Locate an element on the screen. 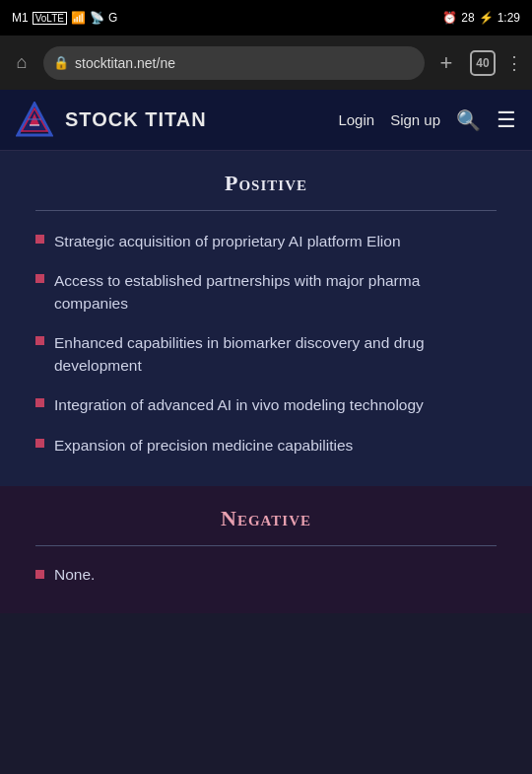 Image resolution: width=532 pixels, height=774 pixels. home-icon: ⌂ is located at coordinates (22, 63).